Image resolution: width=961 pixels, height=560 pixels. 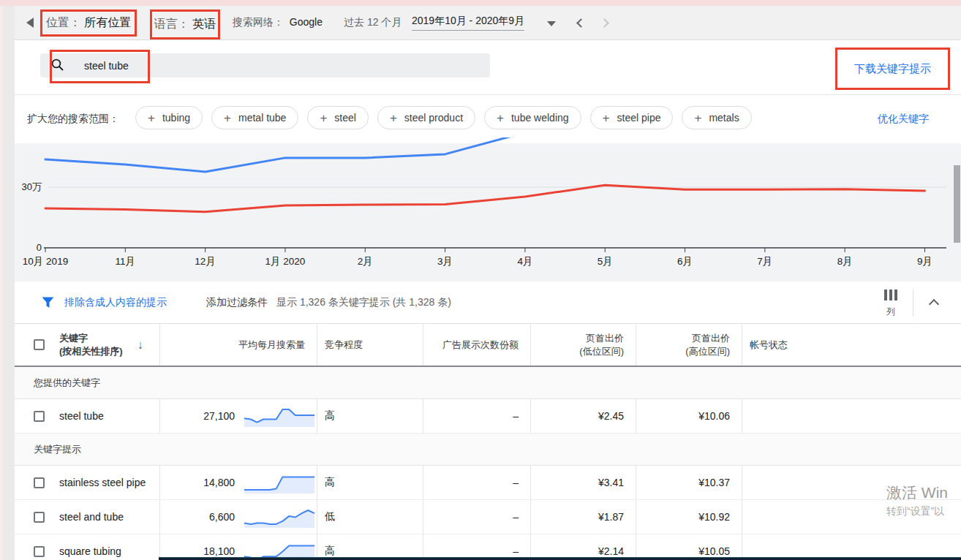 I want to click on high-bid-value: ¥10.37, so click(x=689, y=483).